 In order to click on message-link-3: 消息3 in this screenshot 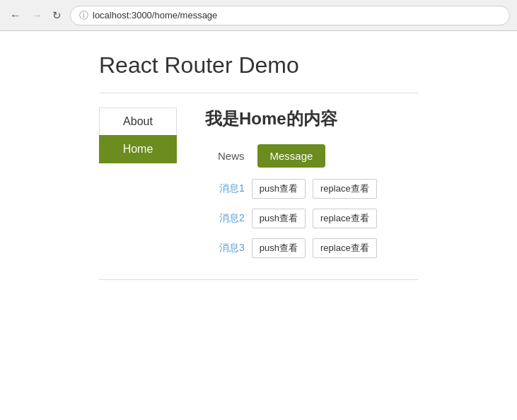, I will do `click(232, 248)`.